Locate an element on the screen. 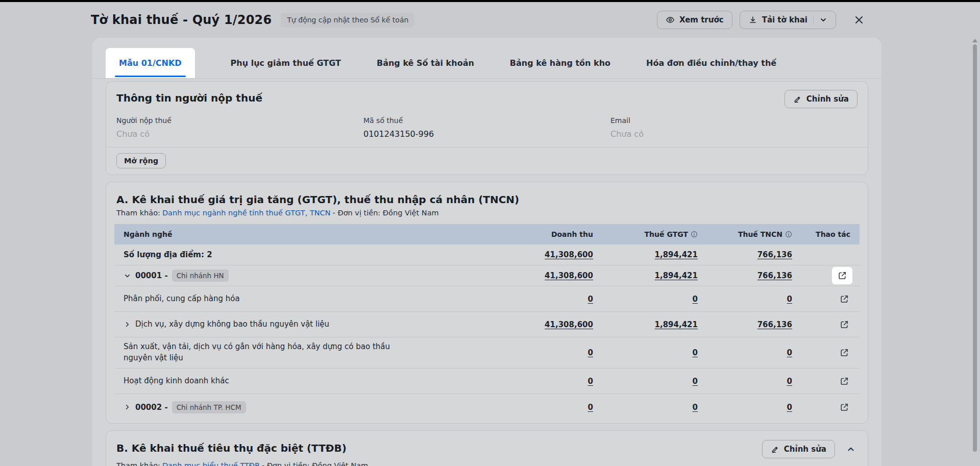  tncn-total-link: 766,136 is located at coordinates (775, 255).